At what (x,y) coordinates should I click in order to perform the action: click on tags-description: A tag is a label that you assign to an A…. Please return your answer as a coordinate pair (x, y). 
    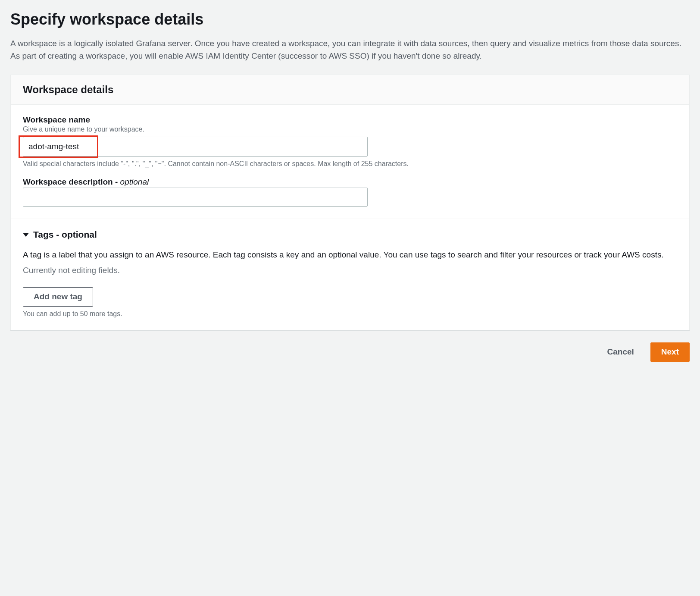
    Looking at the image, I should click on (350, 254).